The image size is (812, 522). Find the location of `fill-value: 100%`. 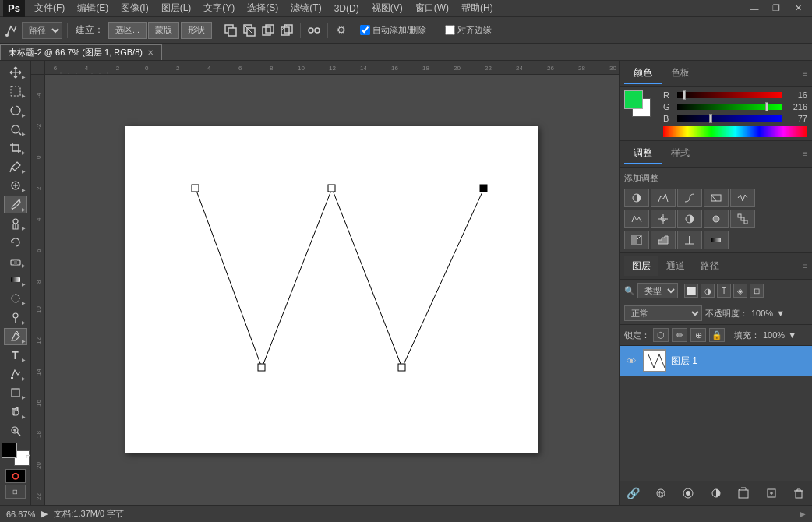

fill-value: 100% is located at coordinates (774, 335).